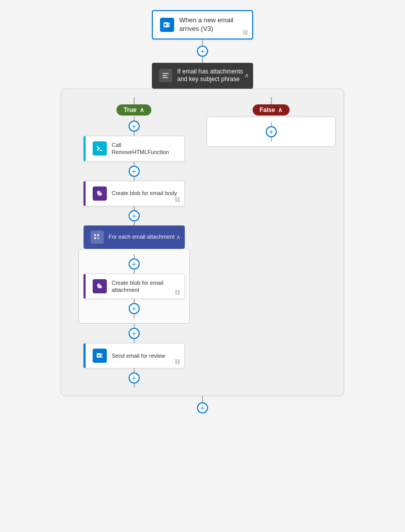 The height and width of the screenshot is (532, 405). Describe the element at coordinates (178, 237) in the screenshot. I see `foreach-collapse: ∧` at that location.